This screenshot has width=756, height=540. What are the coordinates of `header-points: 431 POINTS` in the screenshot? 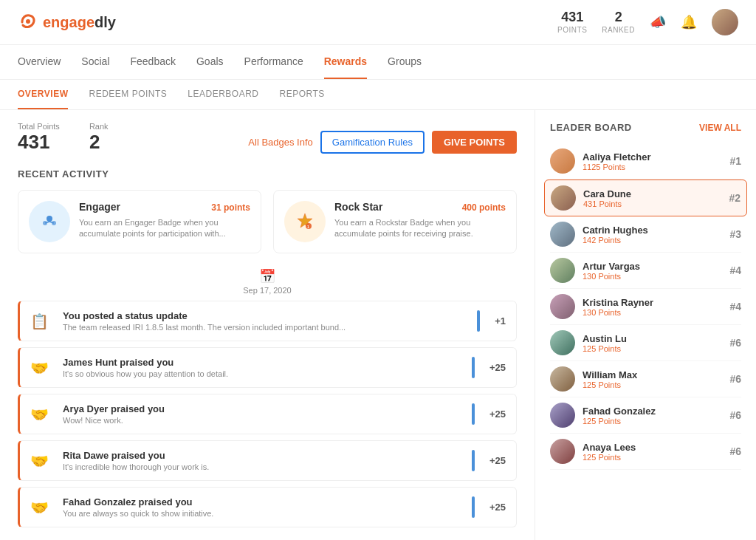 It's located at (572, 22).